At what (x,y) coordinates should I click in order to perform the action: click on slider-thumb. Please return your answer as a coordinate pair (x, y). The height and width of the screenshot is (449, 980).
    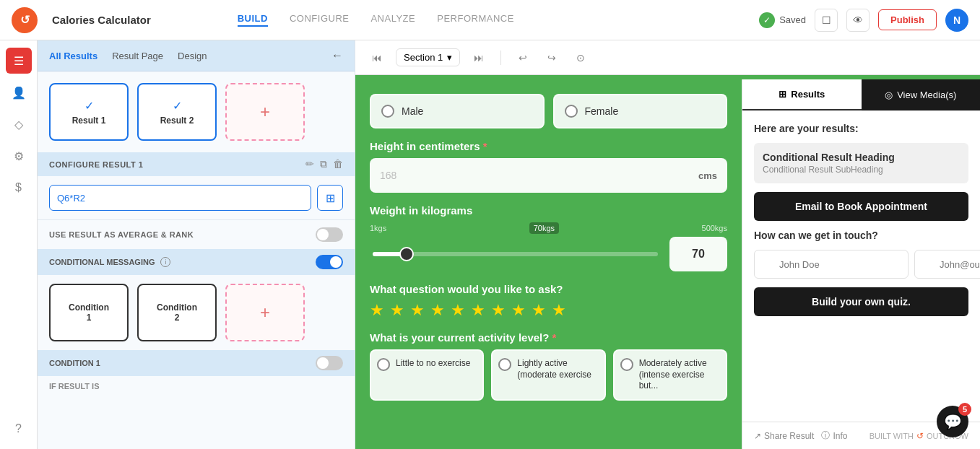
    Looking at the image, I should click on (407, 254).